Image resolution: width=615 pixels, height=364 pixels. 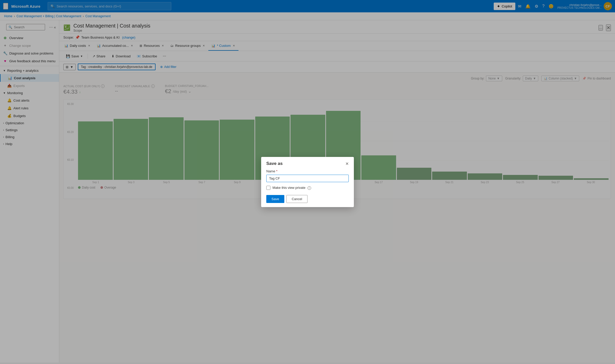 I want to click on private-checkbox-row: Make this view private i, so click(x=308, y=188).